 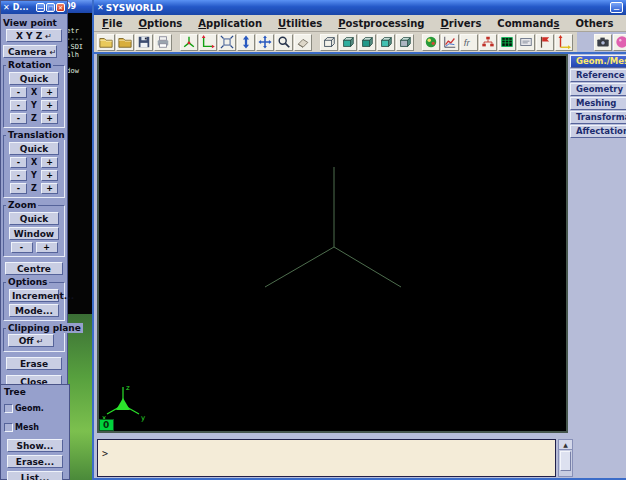 I want to click on checkbox-geom: Geom., so click(x=24, y=408).